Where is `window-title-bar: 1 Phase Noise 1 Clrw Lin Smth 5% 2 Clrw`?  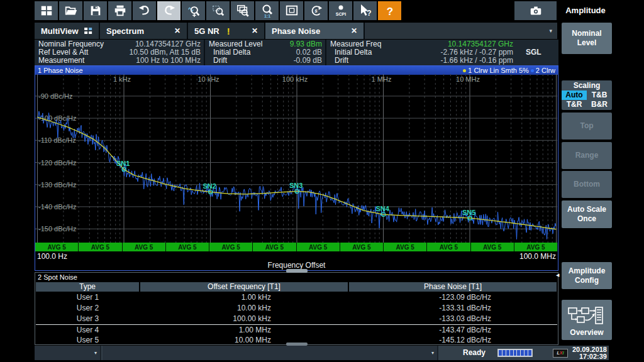
window-title-bar: 1 Phase Noise 1 Clrw Lin Smth 5% 2 Clrw is located at coordinates (297, 70).